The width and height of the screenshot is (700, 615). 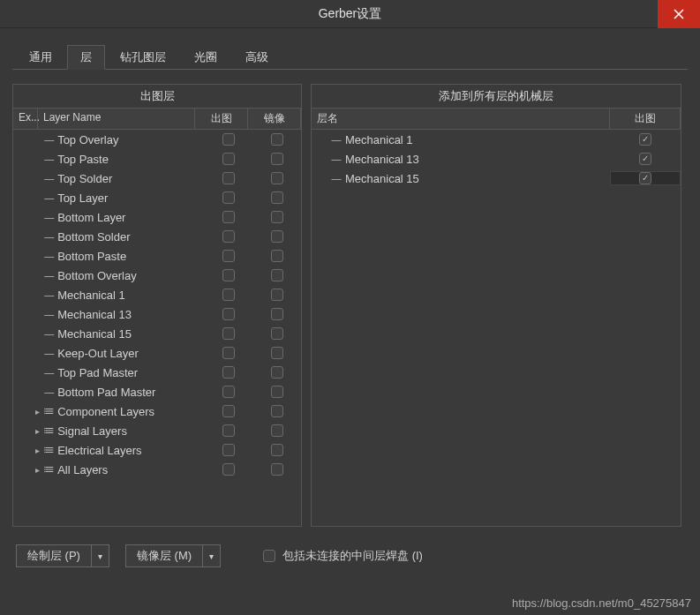 I want to click on table-row: Bottom Overlay, so click(x=157, y=275).